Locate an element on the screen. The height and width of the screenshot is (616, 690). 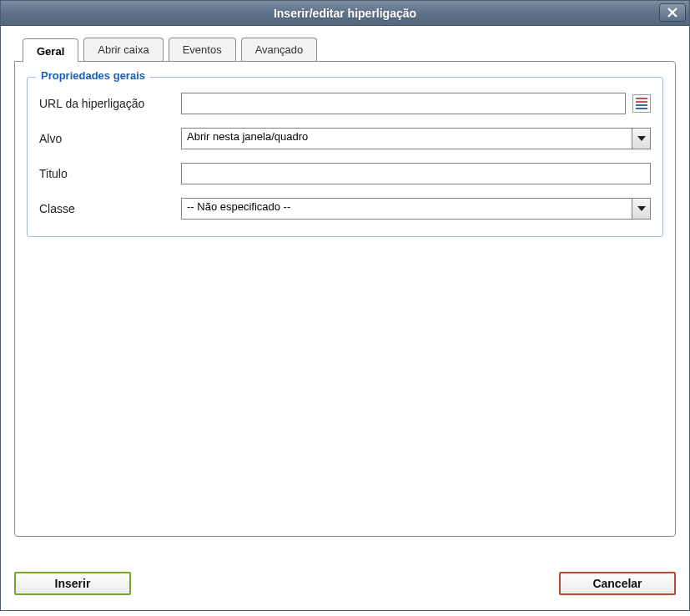
label-class: Classe is located at coordinates (110, 209).